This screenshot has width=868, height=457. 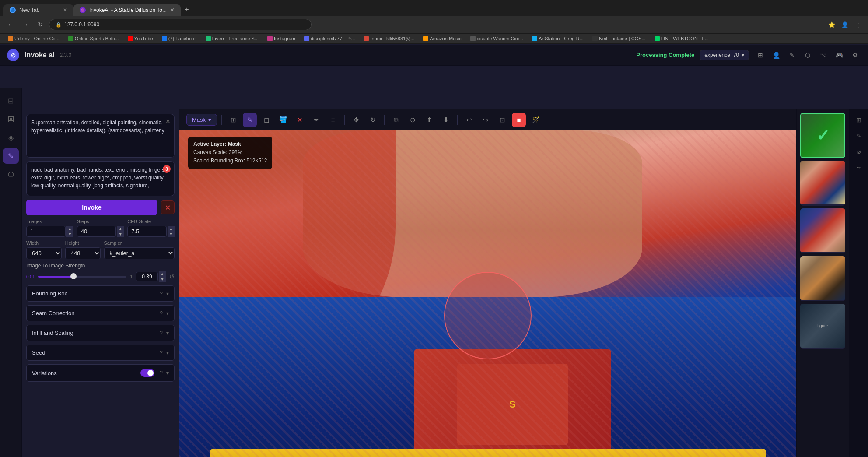 What do you see at coordinates (536, 120) in the screenshot?
I see `tool-wand: 🪄` at bounding box center [536, 120].